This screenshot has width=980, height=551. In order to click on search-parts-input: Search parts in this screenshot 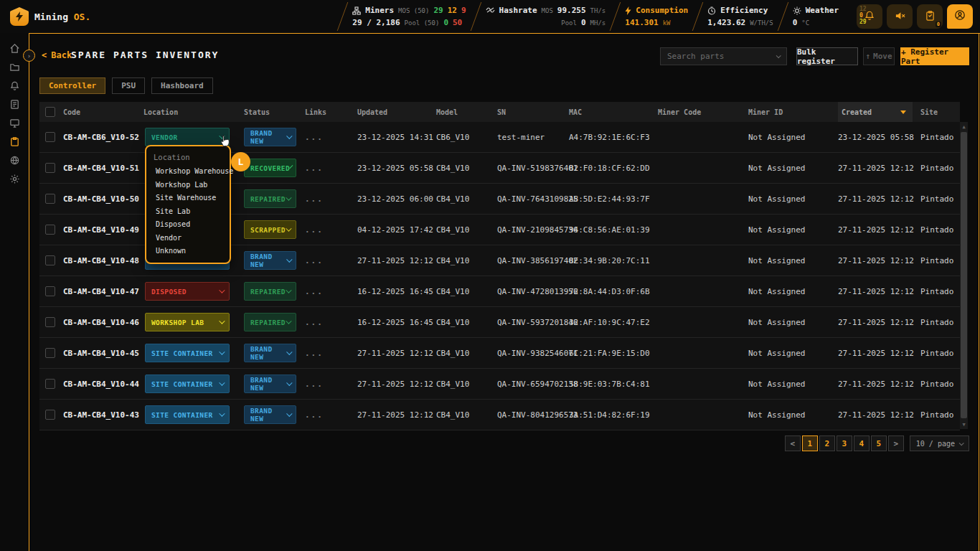, I will do `click(723, 56)`.